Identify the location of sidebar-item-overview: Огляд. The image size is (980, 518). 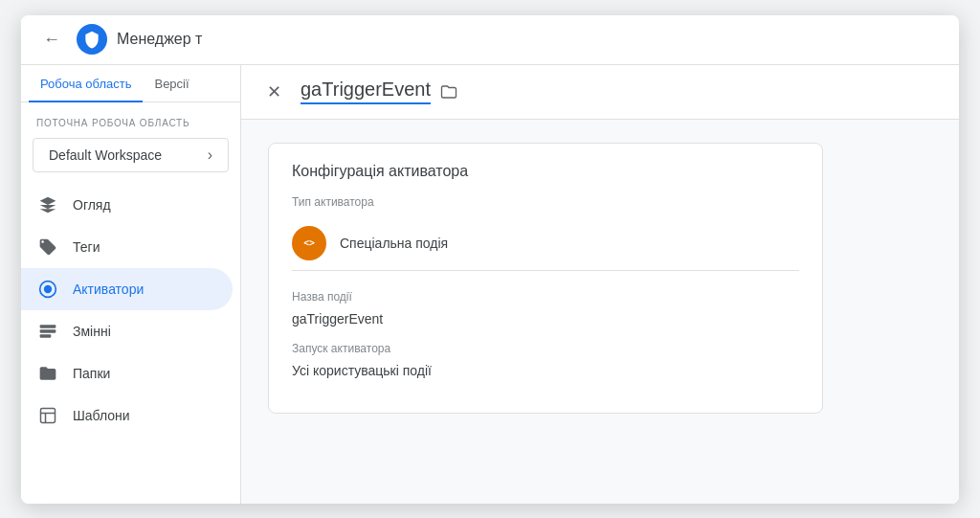
(126, 205).